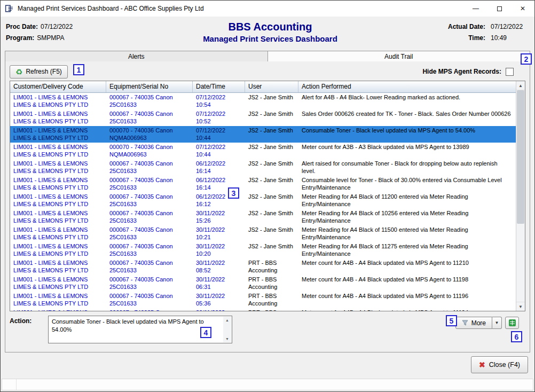 Image resolution: width=535 pixels, height=392 pixels. Describe the element at coordinates (407, 250) in the screenshot. I see `action-cell: Meter Reading for A4 Black of 11275 ente…` at that location.